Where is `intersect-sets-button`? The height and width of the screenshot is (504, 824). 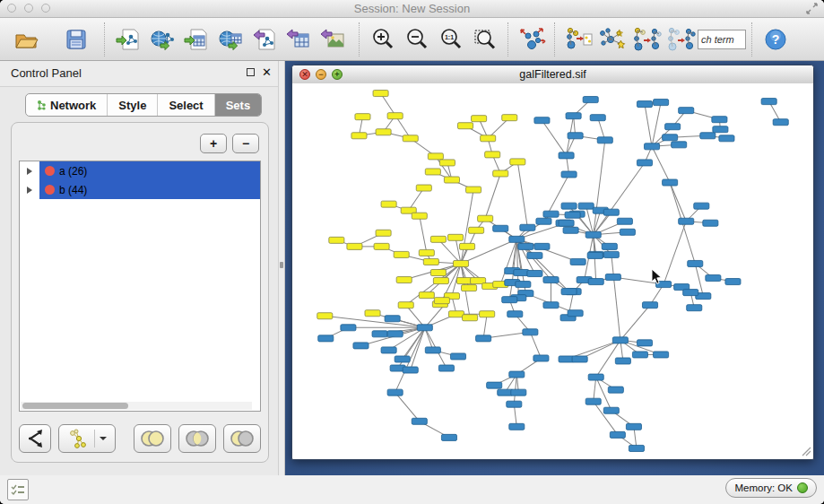 intersect-sets-button is located at coordinates (197, 439).